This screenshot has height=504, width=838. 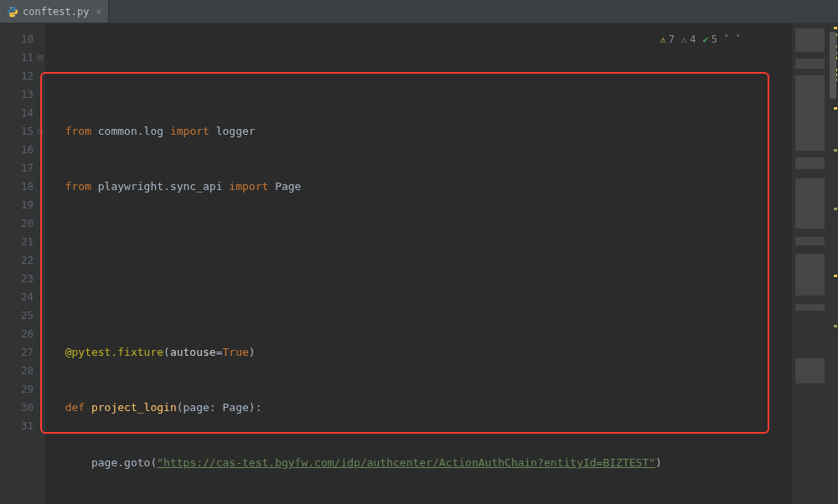 I want to click on code-line: from common.log import logger, so click(x=422, y=131).